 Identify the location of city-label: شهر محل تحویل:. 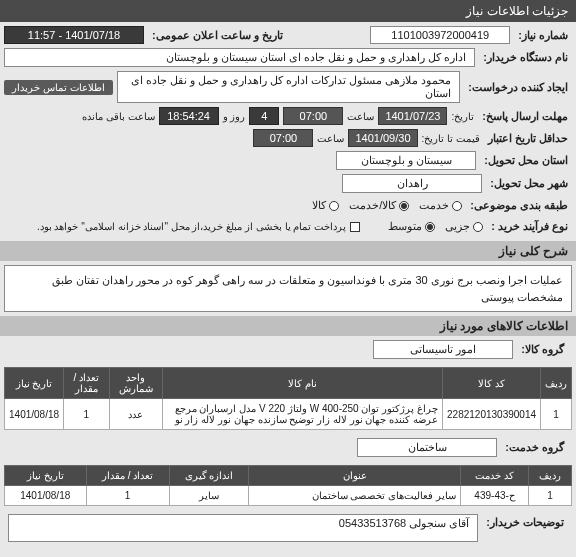
(529, 184).